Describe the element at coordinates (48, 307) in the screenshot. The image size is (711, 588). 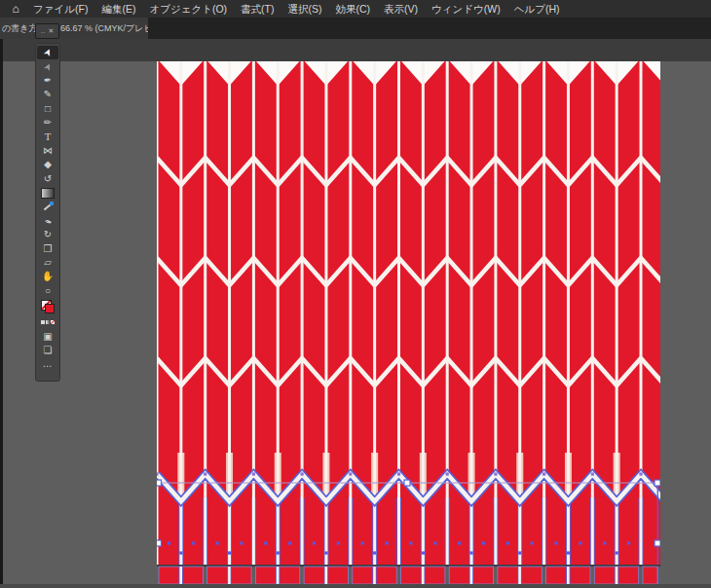
I see `fill-stroke-swatch` at that location.